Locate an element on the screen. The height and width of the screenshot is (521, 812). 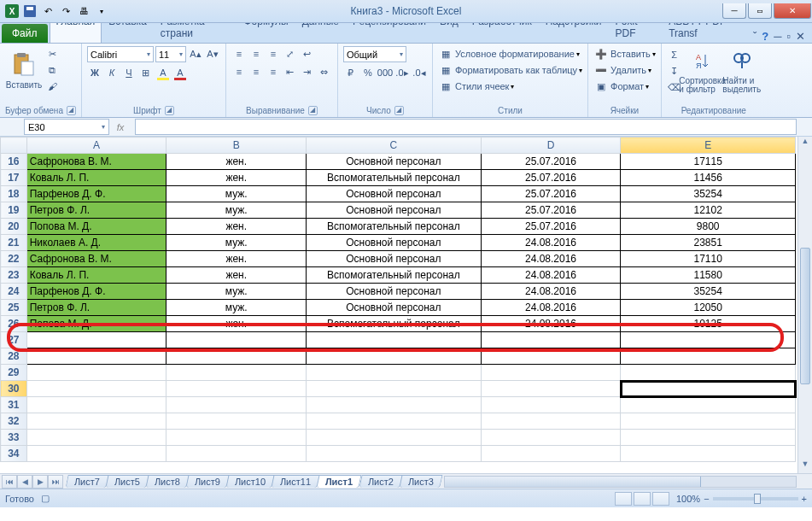
sheet-tab-Лист1: Лист1 is located at coordinates (340, 482).